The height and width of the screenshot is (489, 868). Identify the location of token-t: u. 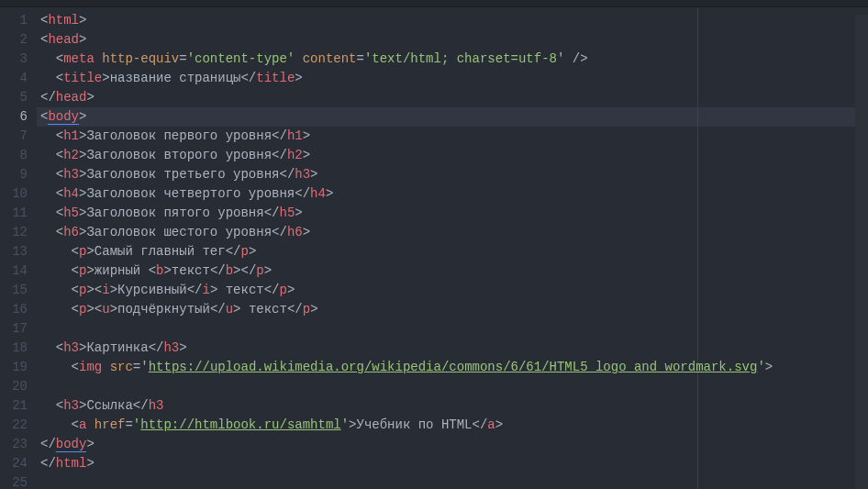
(229, 309).